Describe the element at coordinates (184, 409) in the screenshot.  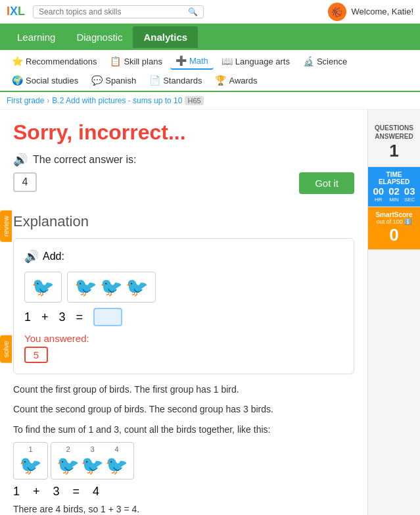
I see `solve-step-2: Count the second group of birds. The sec…` at that location.